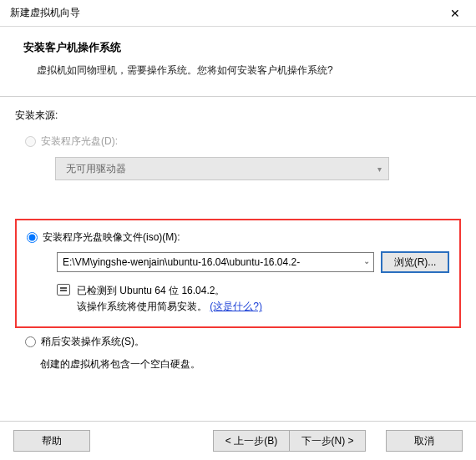 This screenshot has width=476, height=460. I want to click on drive-dropdown: 无可用驱动器 ▾, so click(222, 169).